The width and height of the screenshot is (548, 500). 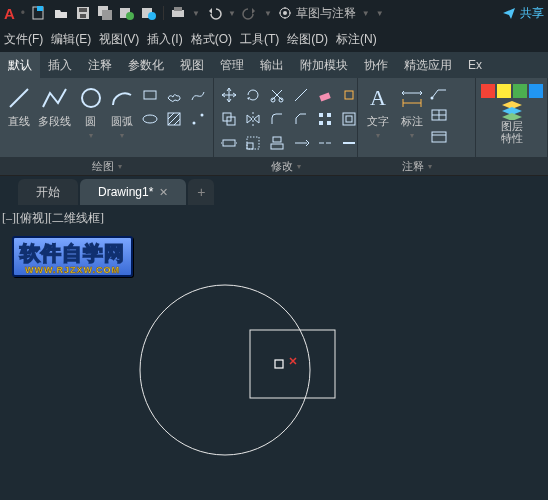 I want to click on redo-icon, so click(x=250, y=13).